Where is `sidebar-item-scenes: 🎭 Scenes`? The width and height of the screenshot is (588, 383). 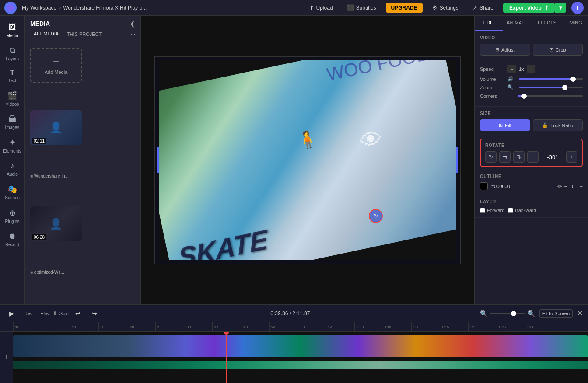
sidebar-item-scenes: 🎭 Scenes is located at coordinates (12, 192).